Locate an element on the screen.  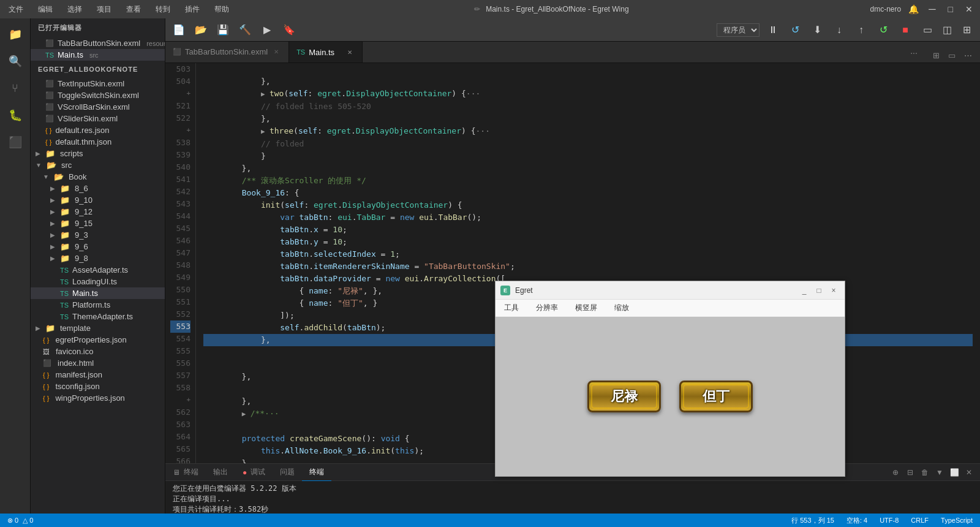
sidebar-folder-src: ▼ 📂 src is located at coordinates (98, 165).